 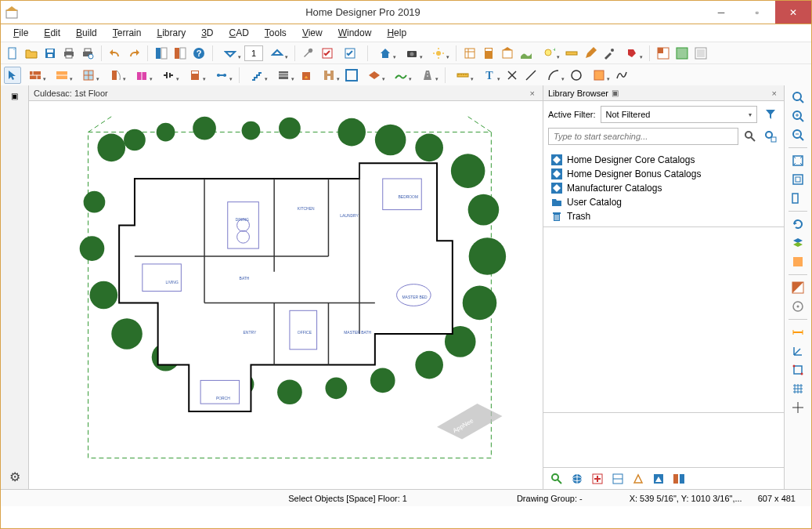 I want to click on pencil-icon, so click(x=590, y=53).